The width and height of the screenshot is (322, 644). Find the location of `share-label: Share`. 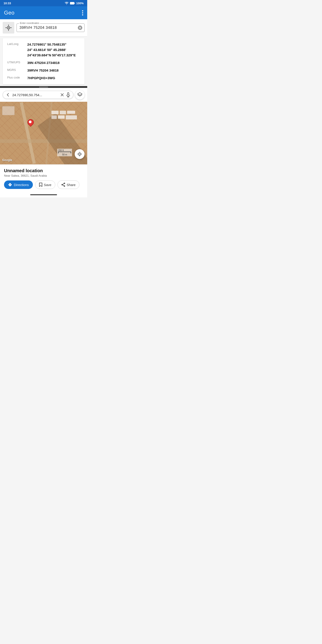

share-label: Share is located at coordinates (71, 185).